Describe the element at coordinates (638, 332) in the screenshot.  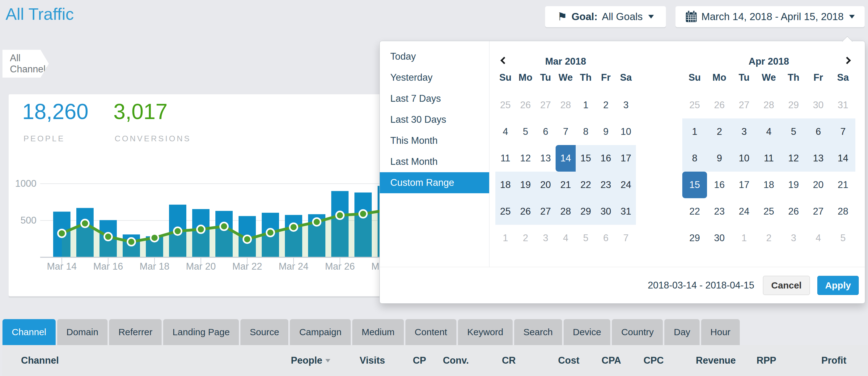
I see `tab-country: Country` at that location.